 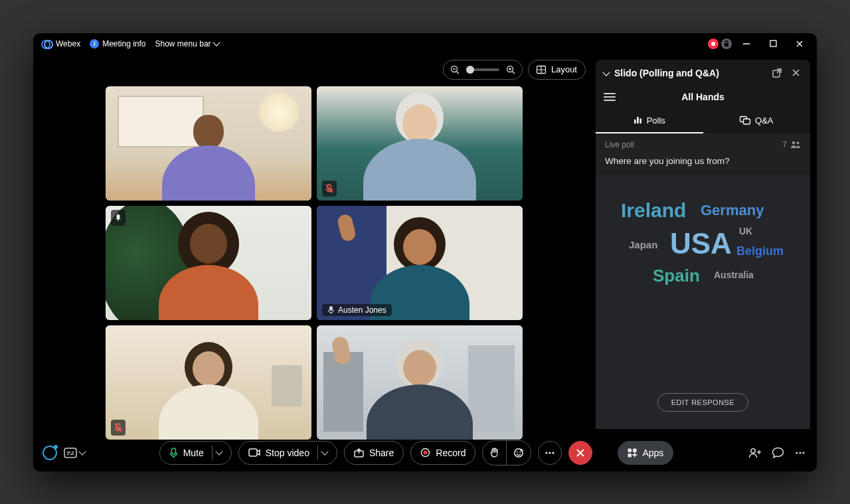 What do you see at coordinates (288, 453) in the screenshot?
I see `stop-video-button: Stop video` at bounding box center [288, 453].